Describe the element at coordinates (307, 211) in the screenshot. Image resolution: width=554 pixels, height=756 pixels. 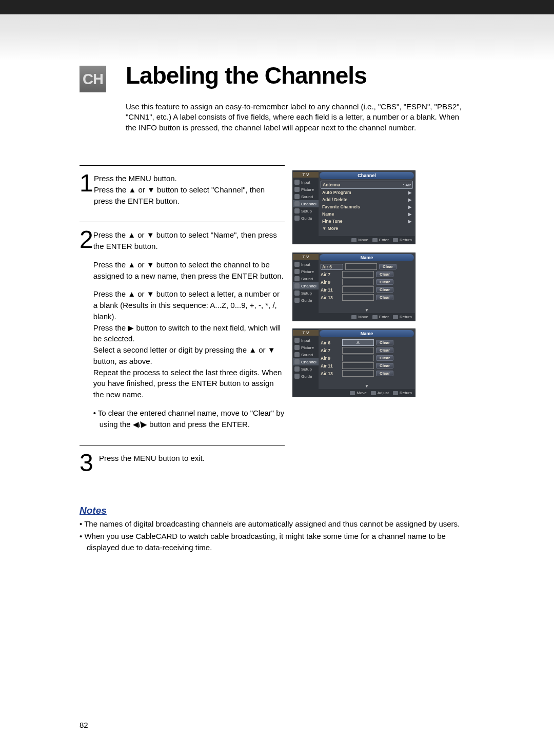
I see `osd-side-label: Setup` at that location.